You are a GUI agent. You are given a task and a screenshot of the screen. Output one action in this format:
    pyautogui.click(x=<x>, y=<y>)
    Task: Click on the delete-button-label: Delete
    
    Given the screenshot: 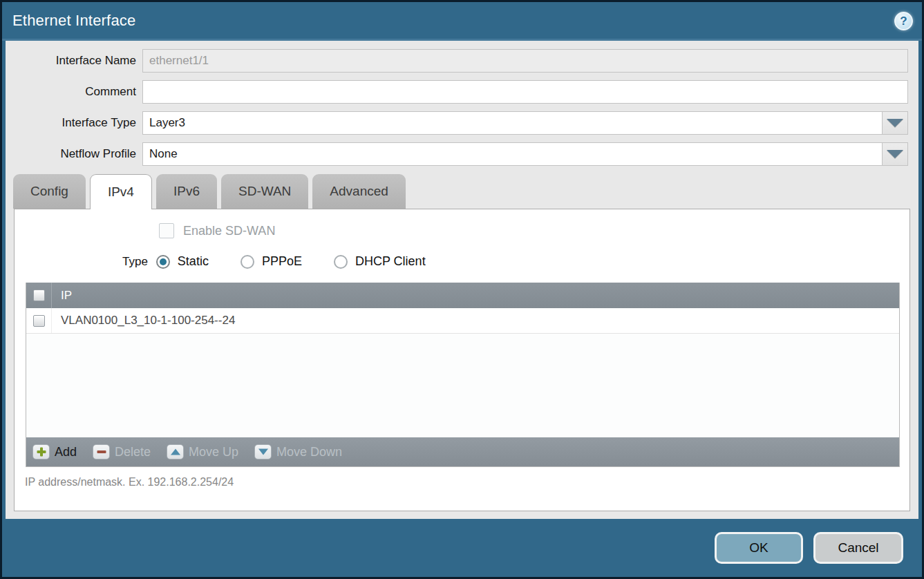 What is the action you would take?
    pyautogui.click(x=133, y=452)
    